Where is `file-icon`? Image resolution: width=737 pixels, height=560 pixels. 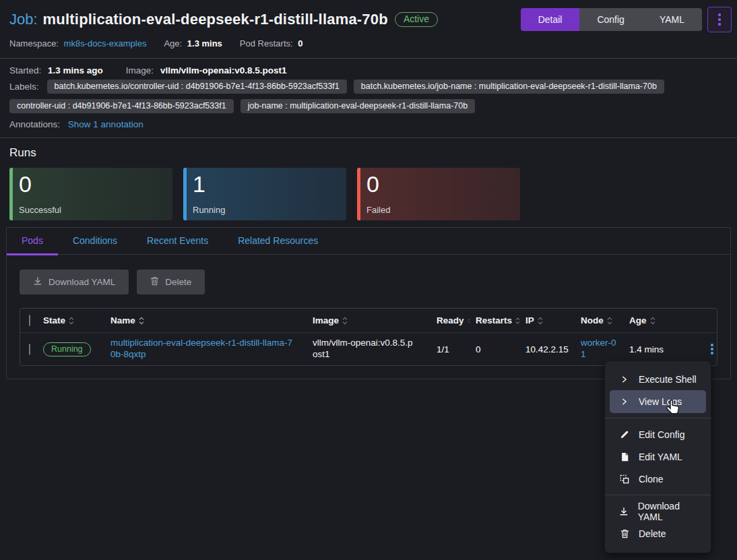
file-icon is located at coordinates (624, 457).